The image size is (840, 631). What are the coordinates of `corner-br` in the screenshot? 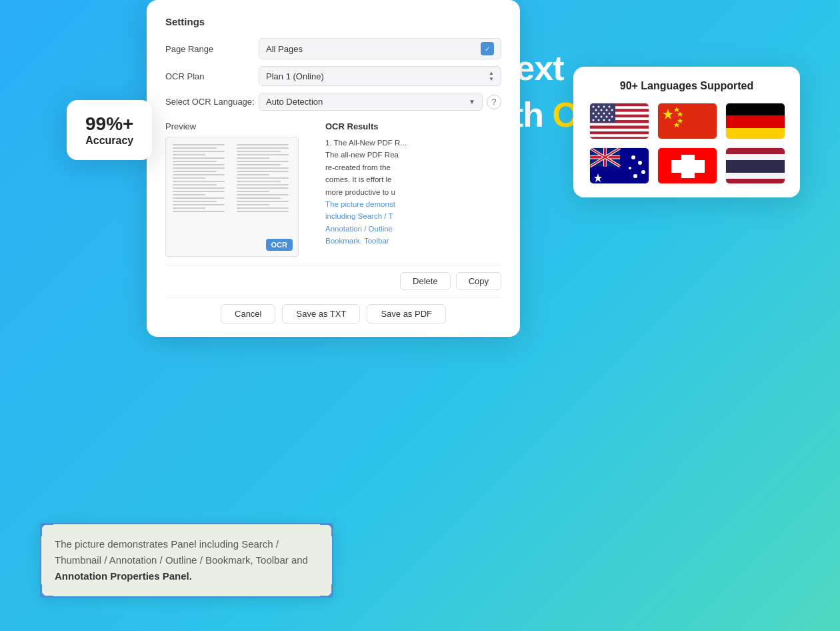 It's located at (327, 591).